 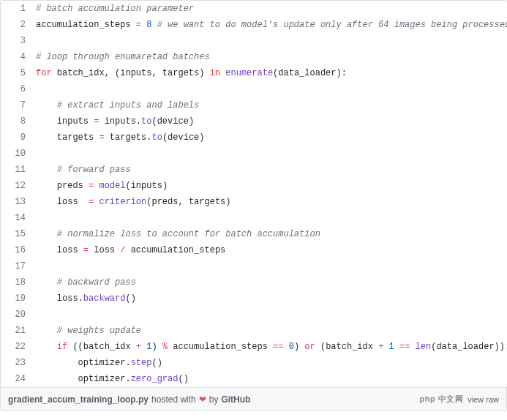 What do you see at coordinates (17, 282) in the screenshot?
I see `line-number: 18` at bounding box center [17, 282].